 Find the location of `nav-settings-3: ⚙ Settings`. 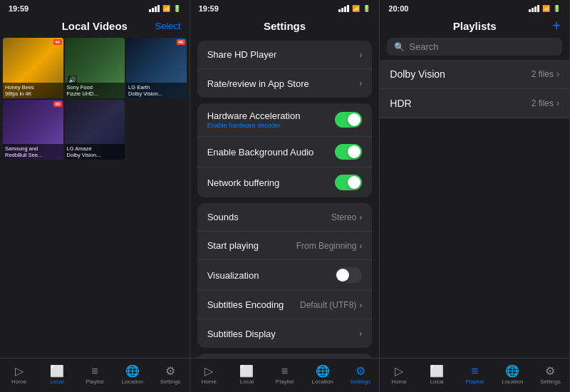

nav-settings-3: ⚙ Settings is located at coordinates (550, 375).